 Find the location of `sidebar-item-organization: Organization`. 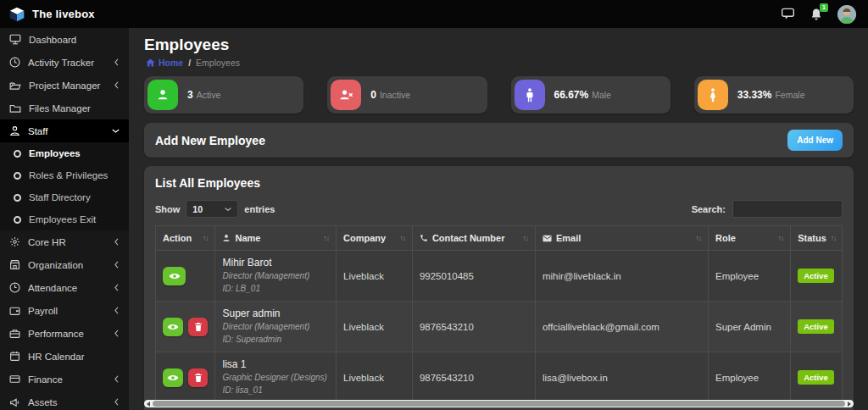

sidebar-item-organization: Organization is located at coordinates (64, 264).